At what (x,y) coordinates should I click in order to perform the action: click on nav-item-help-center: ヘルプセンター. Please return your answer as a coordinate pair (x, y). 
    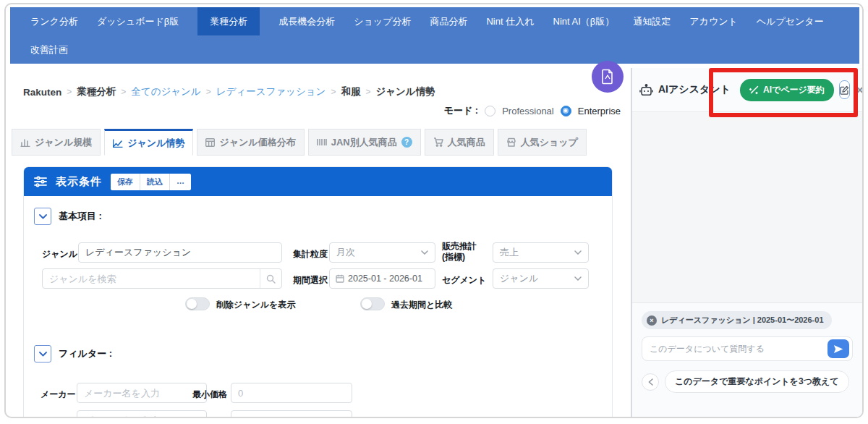
    Looking at the image, I should click on (790, 22).